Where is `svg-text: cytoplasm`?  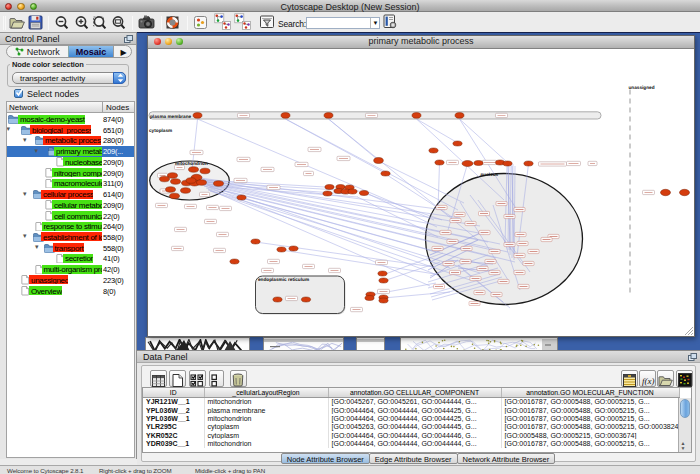 svg-text: cytoplasm is located at coordinates (160, 130).